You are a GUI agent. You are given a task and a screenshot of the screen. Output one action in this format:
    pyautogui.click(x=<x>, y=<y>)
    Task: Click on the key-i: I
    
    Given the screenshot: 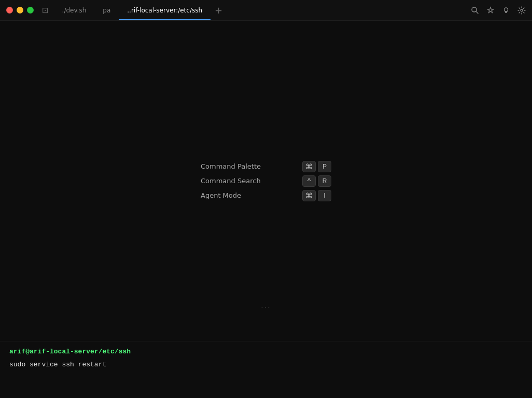 What is the action you would take?
    pyautogui.click(x=325, y=196)
    